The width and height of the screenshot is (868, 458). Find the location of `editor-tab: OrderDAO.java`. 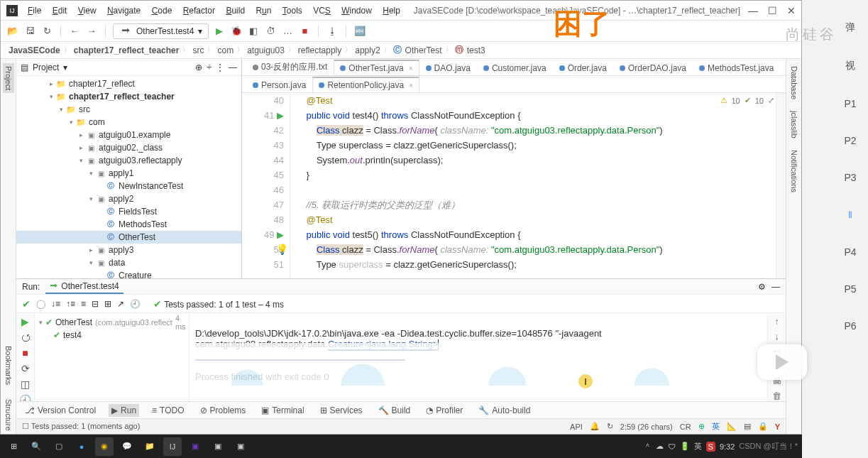

editor-tab: OrderDAO.java is located at coordinates (653, 68).